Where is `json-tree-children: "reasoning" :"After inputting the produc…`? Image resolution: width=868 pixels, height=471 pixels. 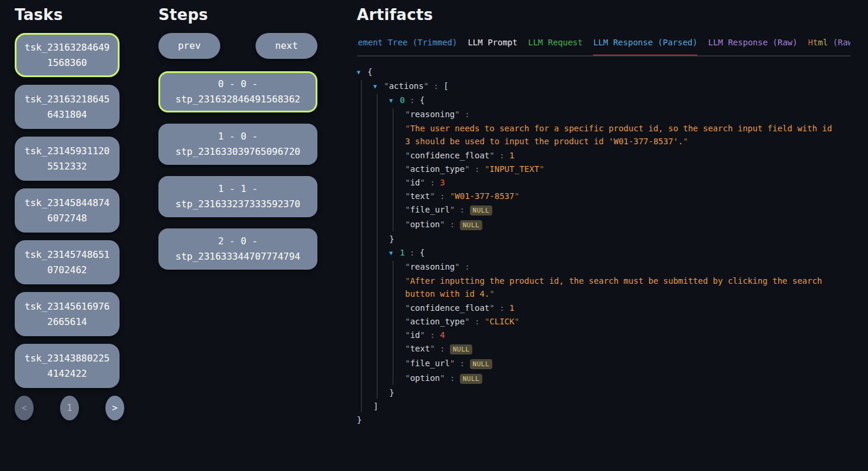
json-tree-children: "reasoning" :"After inputting the produc… is located at coordinates (625, 323).